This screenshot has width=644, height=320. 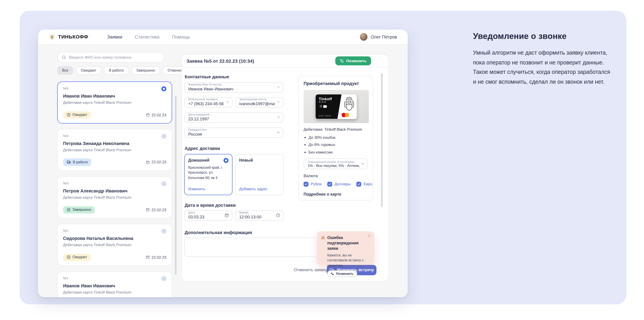 I want to click on phone-input, so click(x=206, y=104).